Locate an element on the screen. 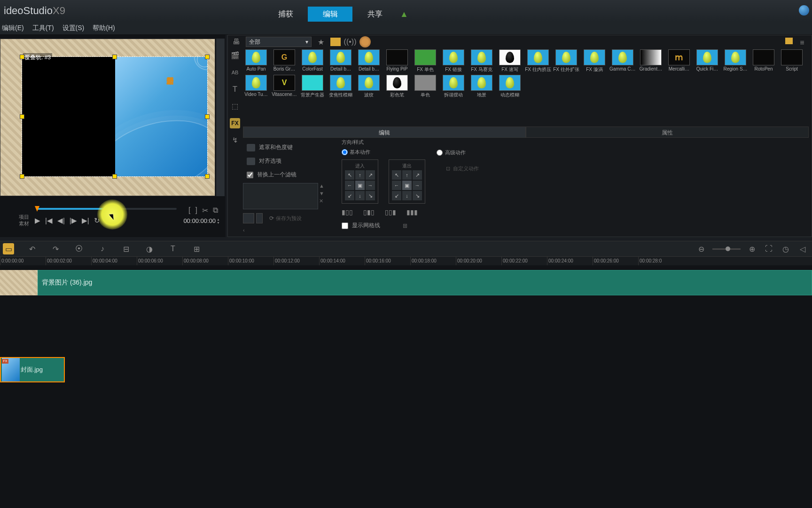 This screenshot has width=812, height=508. menu-settings: 设置(S) is located at coordinates (73, 28).